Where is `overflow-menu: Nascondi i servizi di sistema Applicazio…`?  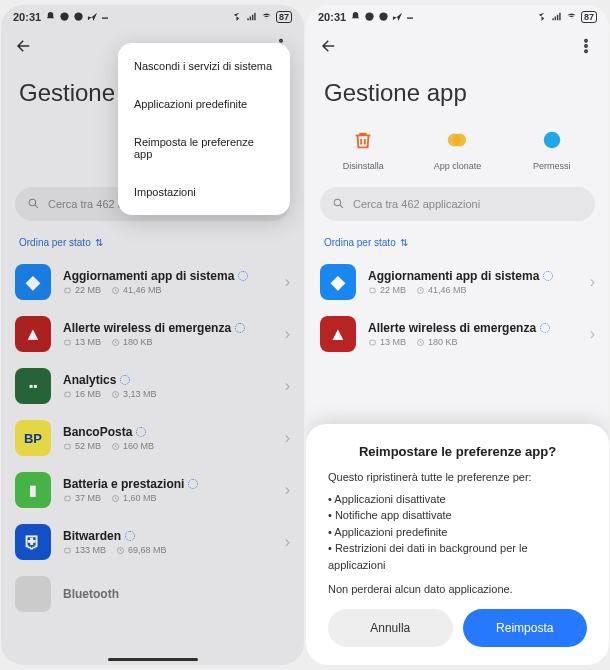 overflow-menu: Nascondi i servizi di sistema Applicazio… is located at coordinates (204, 129).